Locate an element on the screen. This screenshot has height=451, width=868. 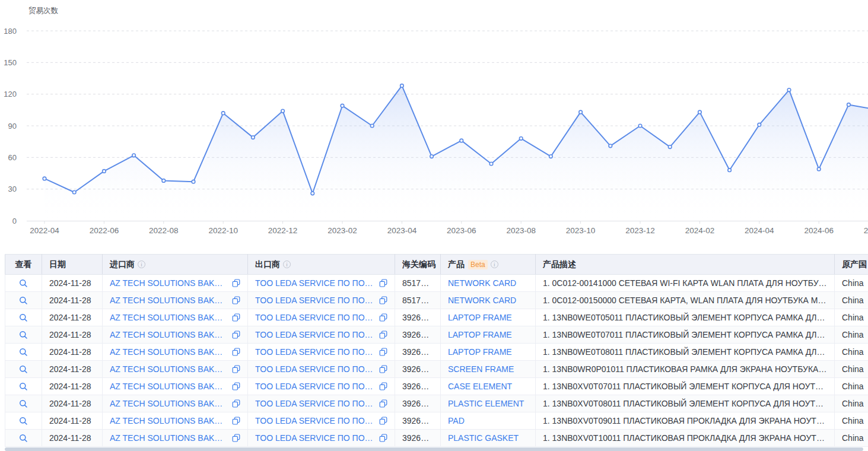
x-axis-tick-label: 2022-04 is located at coordinates (44, 230).